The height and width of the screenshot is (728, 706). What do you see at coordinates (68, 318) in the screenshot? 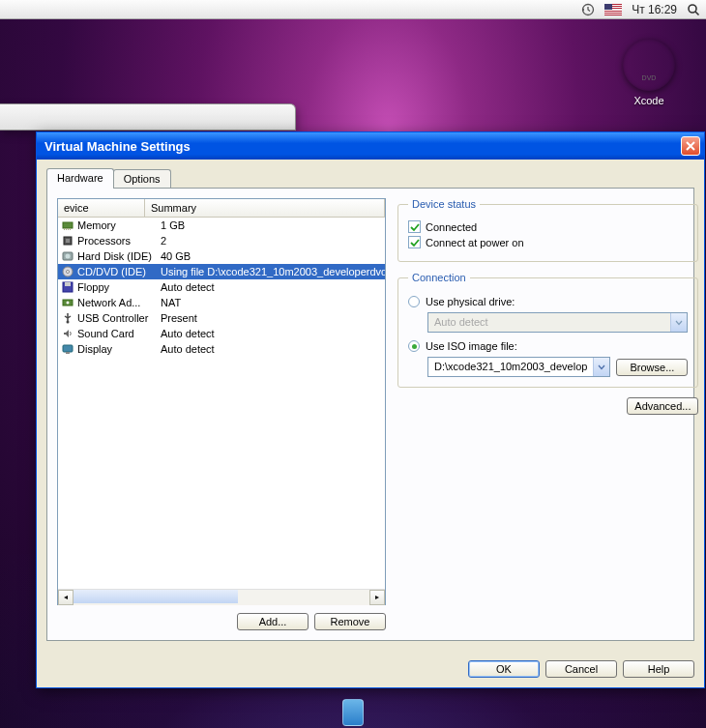
I see `usb-icon` at bounding box center [68, 318].